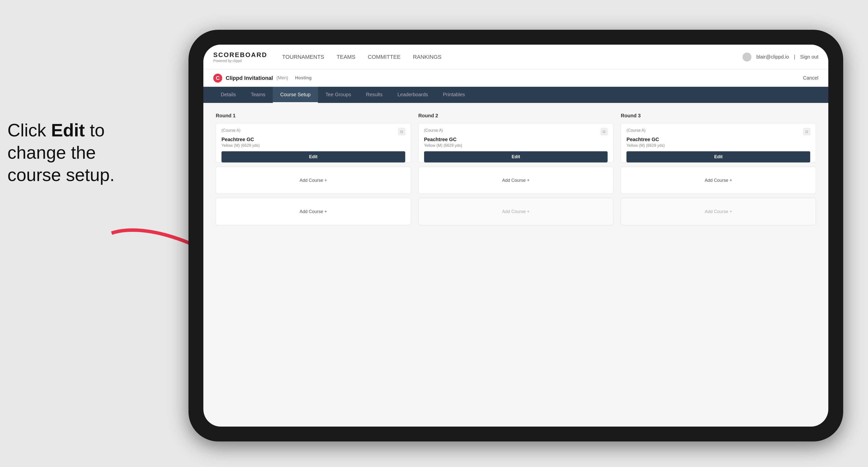 The image size is (868, 467). I want to click on round-1-add-course-1: Add Course +, so click(313, 181).